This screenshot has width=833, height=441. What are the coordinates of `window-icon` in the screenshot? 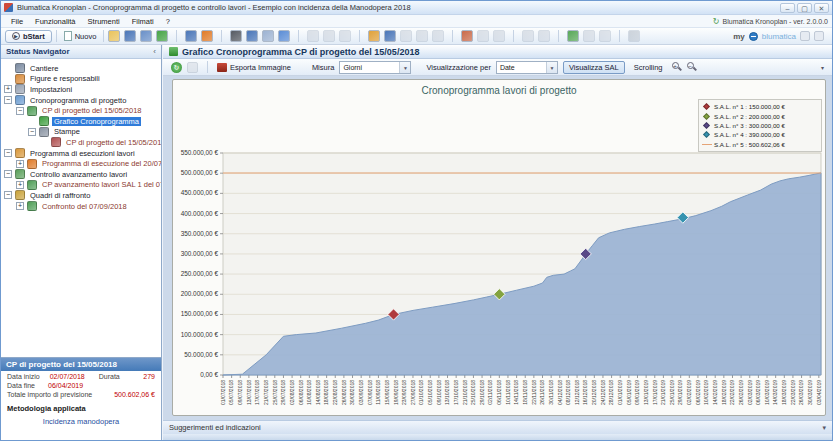 It's located at (268, 36).